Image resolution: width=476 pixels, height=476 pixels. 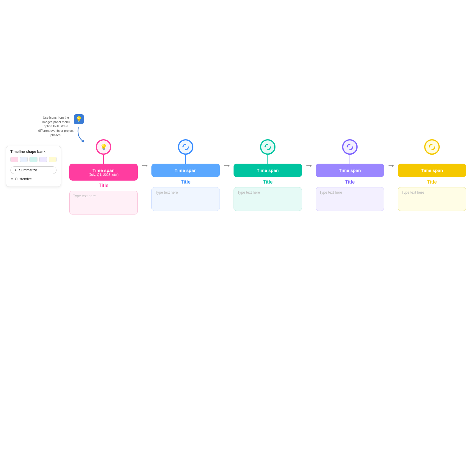 I want to click on step-5-box-label: Time span, so click(x=432, y=170).